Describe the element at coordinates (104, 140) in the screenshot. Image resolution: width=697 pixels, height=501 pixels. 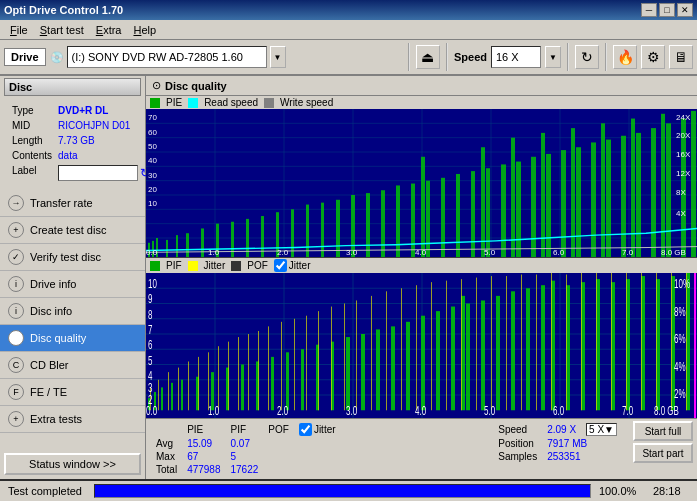
I see `disc-length-value: 7.73 GB` at that location.